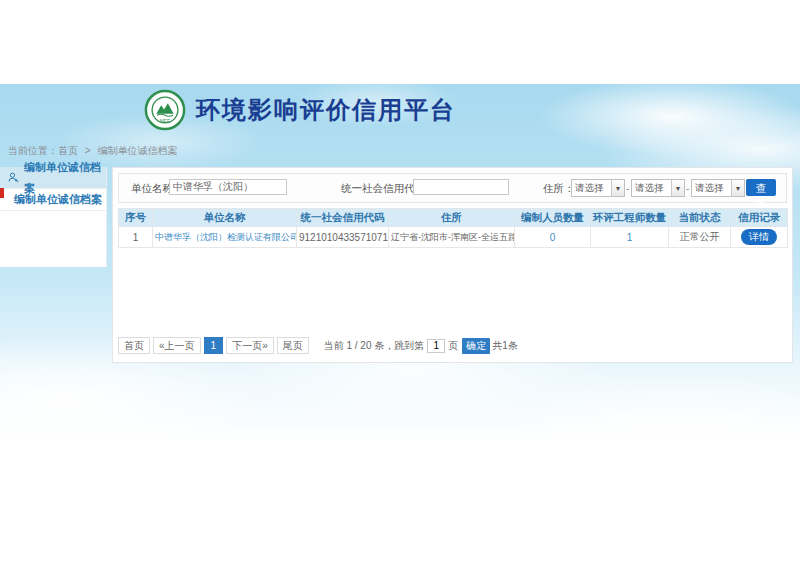 This screenshot has width=800, height=565. I want to click on col-status: 当前状态, so click(700, 218).